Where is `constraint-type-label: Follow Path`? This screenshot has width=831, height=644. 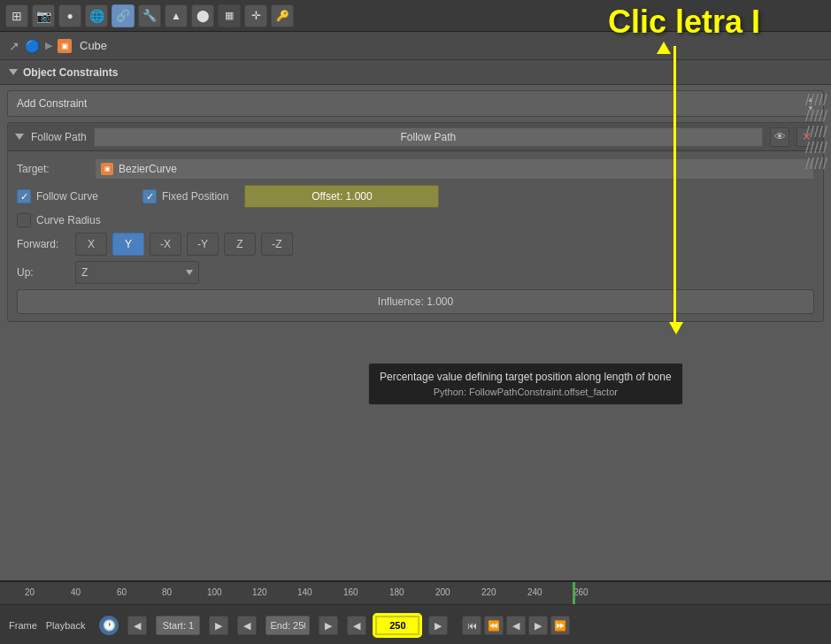
constraint-type-label: Follow Path is located at coordinates (58, 137).